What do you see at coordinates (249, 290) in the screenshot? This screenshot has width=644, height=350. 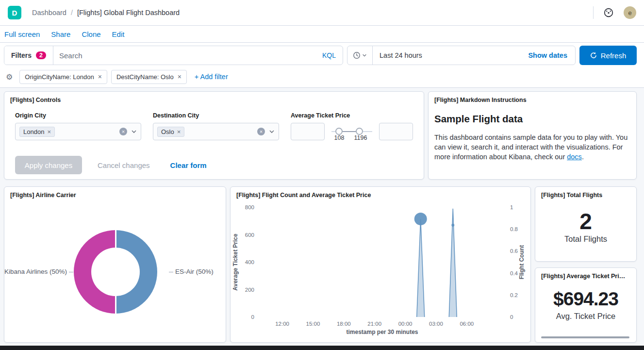 I see `svg-text: 200` at bounding box center [249, 290].